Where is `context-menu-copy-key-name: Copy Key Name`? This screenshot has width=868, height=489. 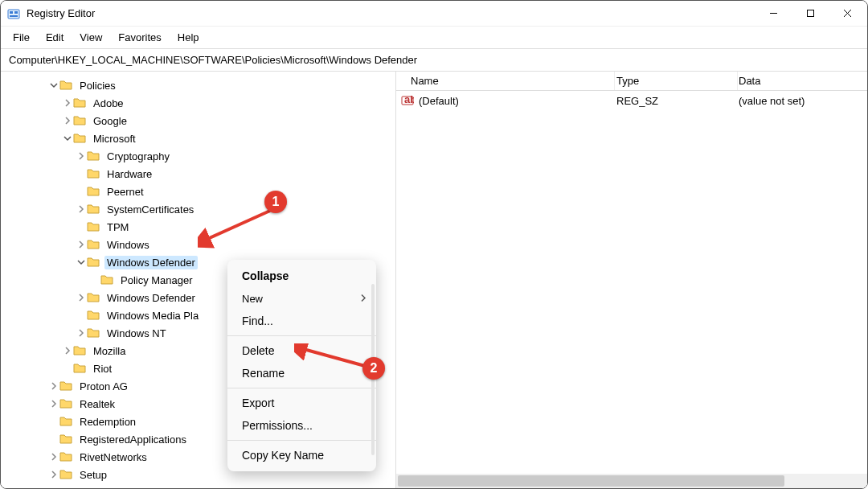
context-menu-copy-key-name: Copy Key Name is located at coordinates (302, 455).